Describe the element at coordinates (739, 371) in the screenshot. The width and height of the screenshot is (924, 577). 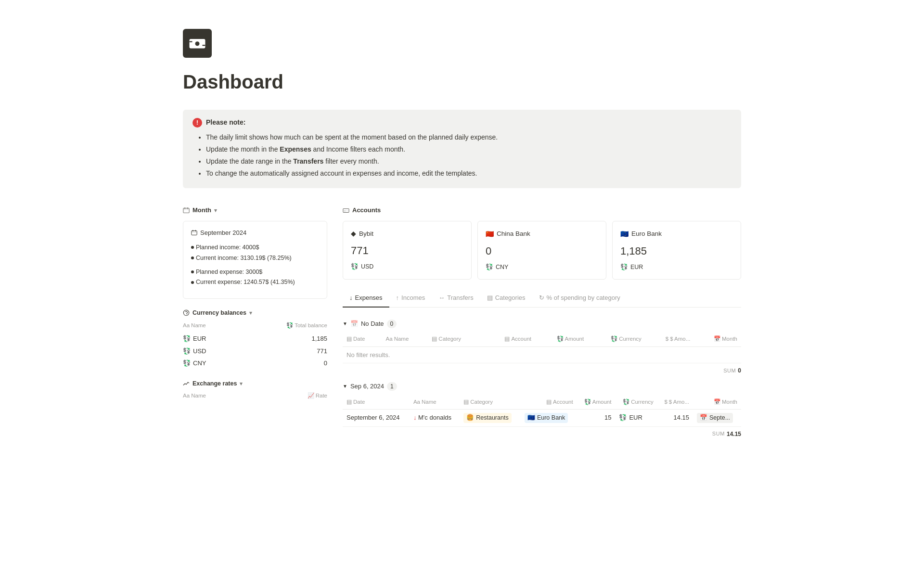
I see `no-date-sum-value: 0` at that location.